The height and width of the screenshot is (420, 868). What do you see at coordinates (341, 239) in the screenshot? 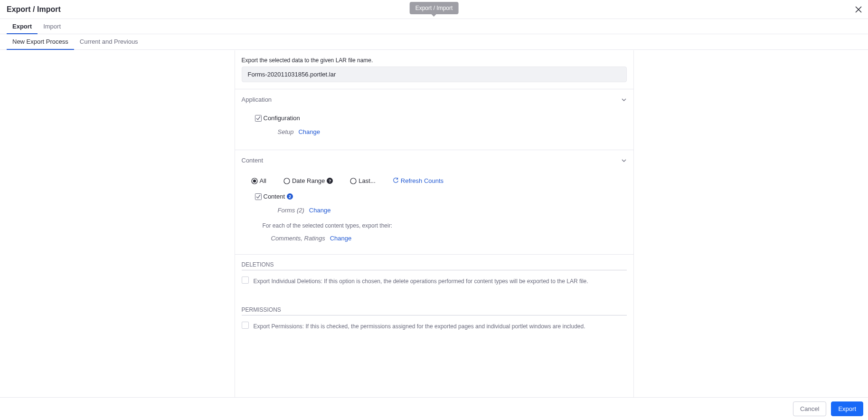
I see `comments-change-link: Change` at bounding box center [341, 239].